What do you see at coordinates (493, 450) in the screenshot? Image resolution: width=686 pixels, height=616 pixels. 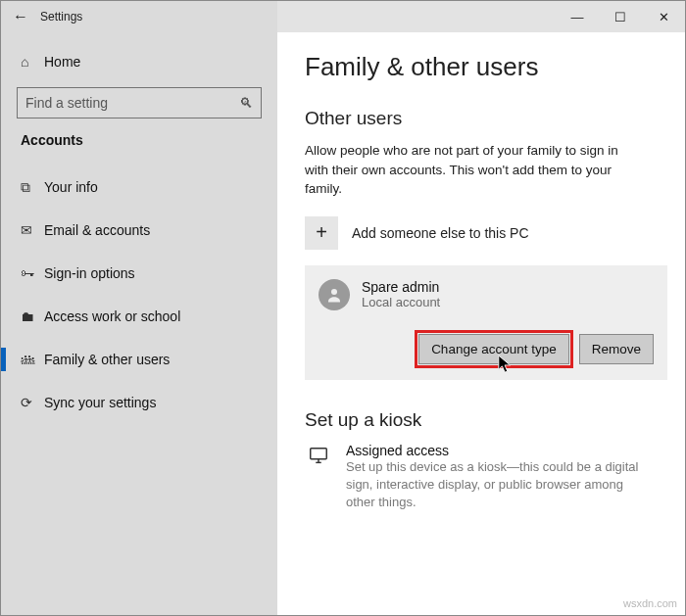 I see `assigned-access-title: Assigned access` at bounding box center [493, 450].